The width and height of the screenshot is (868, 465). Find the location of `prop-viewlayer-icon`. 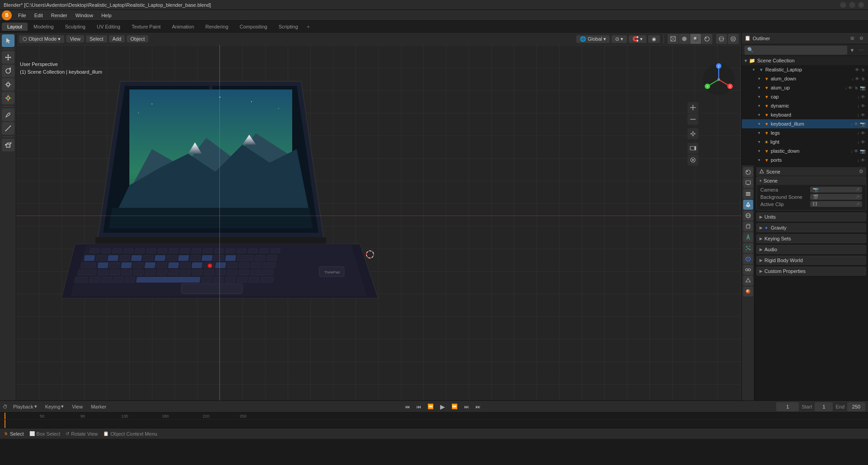

prop-viewlayer-icon is located at coordinates (748, 194).